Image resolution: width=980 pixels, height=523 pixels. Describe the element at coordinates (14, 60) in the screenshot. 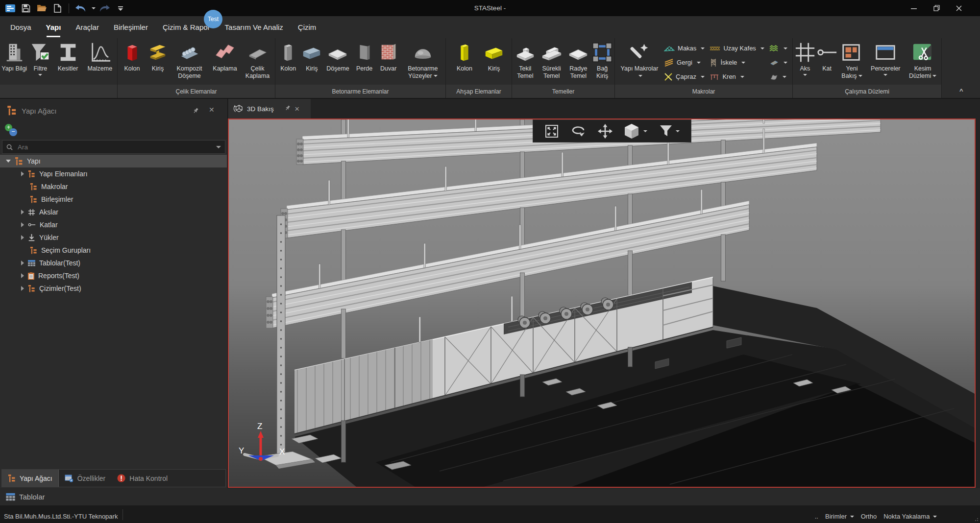

I see `yapi-bilgi-button: Yapı Bilgi` at that location.